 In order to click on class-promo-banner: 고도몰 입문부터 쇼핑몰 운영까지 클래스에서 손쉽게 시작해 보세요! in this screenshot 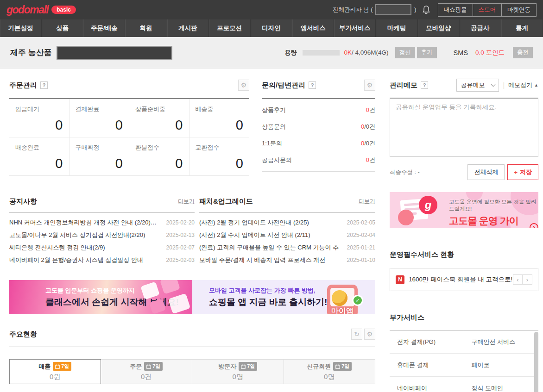, I will do `click(101, 297)`.